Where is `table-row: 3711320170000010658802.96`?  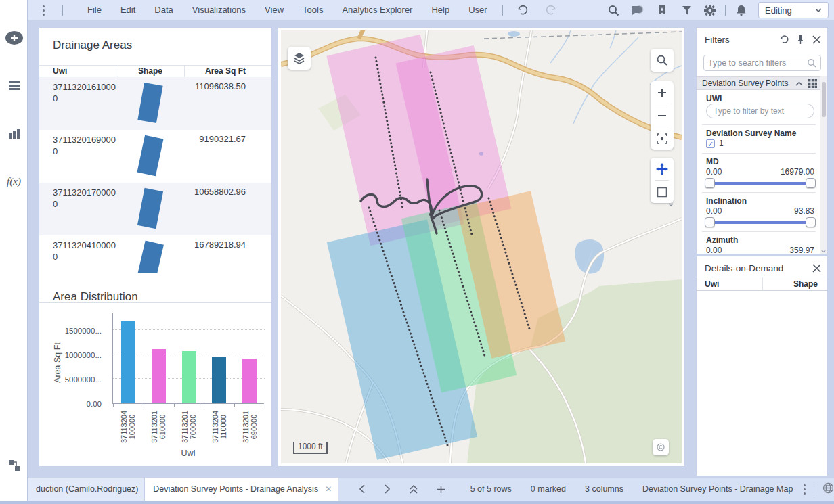 table-row: 3711320170000010658802.96 is located at coordinates (156, 209).